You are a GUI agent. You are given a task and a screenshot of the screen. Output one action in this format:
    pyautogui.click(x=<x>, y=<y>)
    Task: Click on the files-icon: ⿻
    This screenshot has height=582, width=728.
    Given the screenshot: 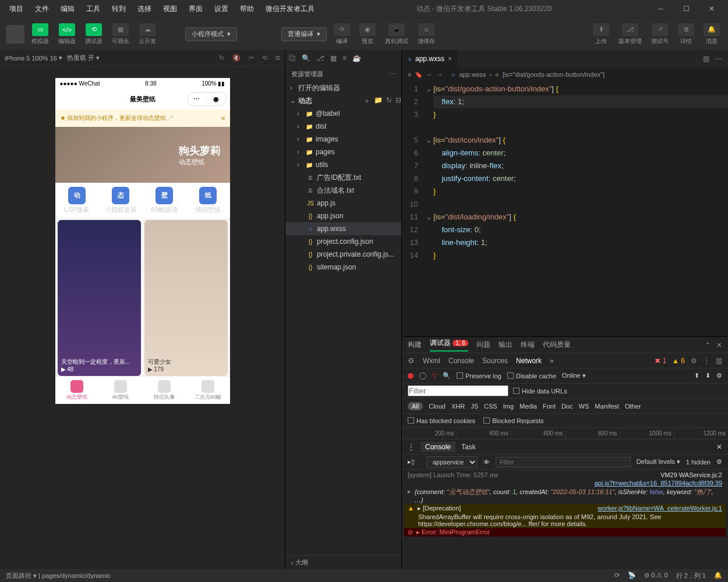 What is the action you would take?
    pyautogui.click(x=292, y=58)
    